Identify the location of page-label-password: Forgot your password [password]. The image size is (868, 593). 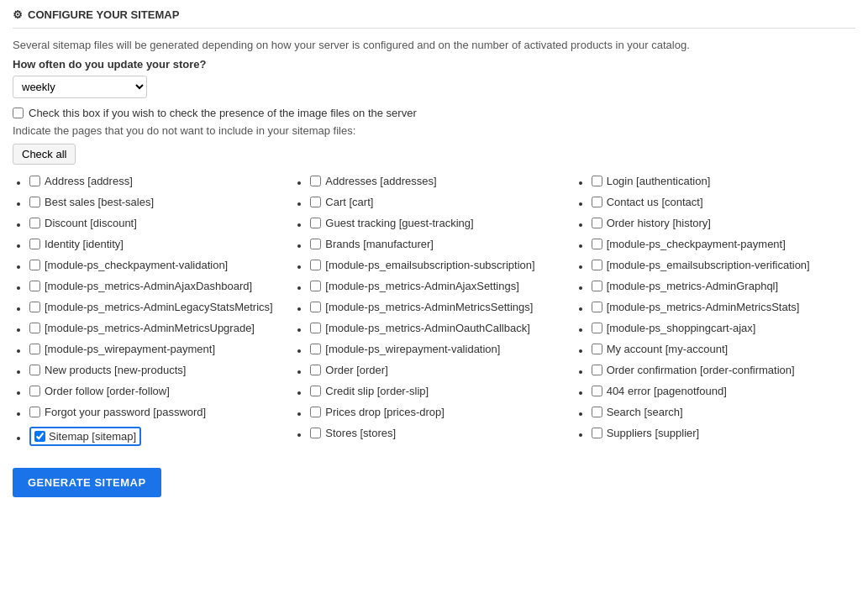
(161, 412).